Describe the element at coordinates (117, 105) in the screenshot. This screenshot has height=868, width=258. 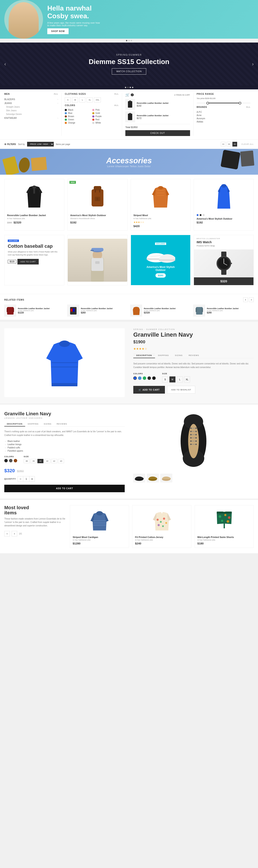
I see `colors-all: ALL` at that location.